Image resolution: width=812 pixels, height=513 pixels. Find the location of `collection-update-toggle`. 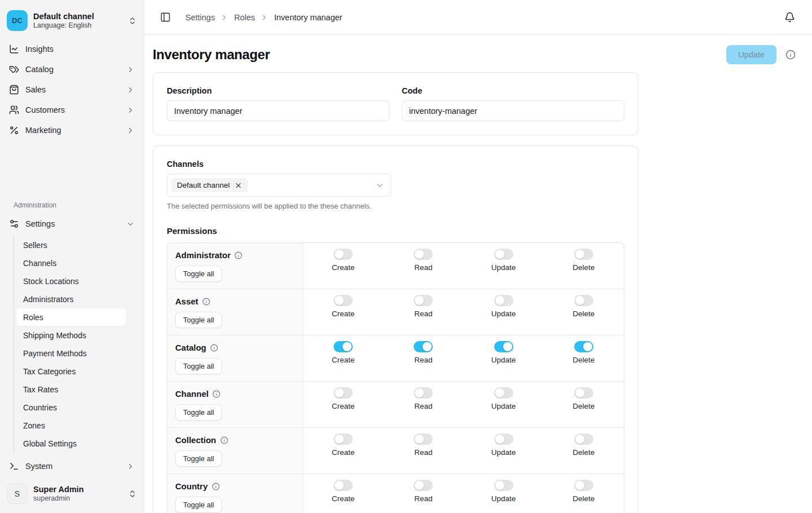

collection-update-toggle is located at coordinates (504, 439).